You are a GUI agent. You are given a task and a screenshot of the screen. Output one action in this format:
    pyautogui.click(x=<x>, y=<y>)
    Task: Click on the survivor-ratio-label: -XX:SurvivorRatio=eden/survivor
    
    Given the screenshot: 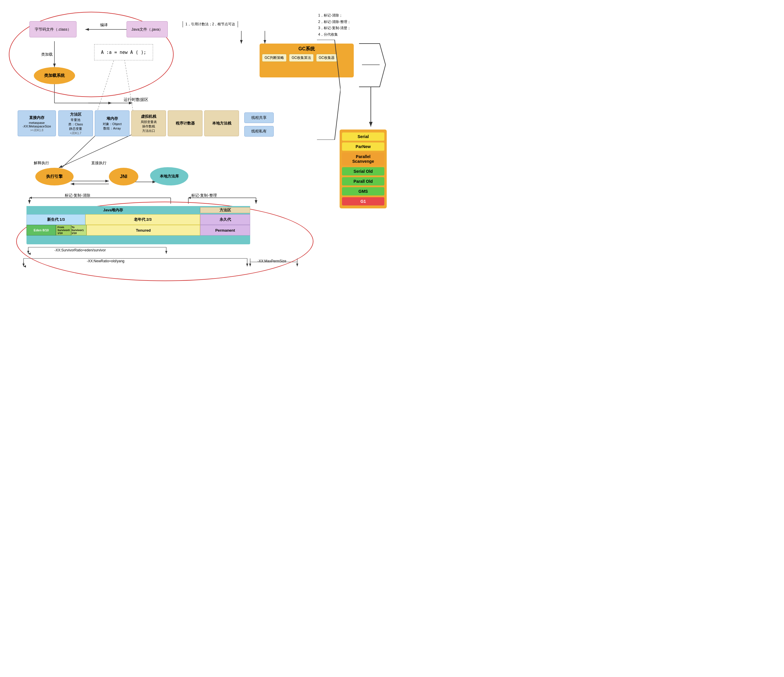 What is the action you would take?
    pyautogui.click(x=80, y=251)
    